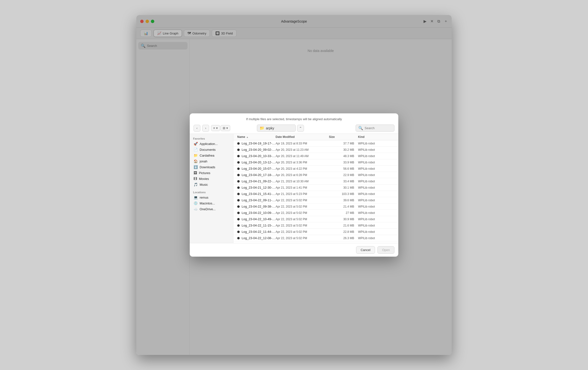 The image size is (588, 370). What do you see at coordinates (256, 150) in the screenshot?
I see `file-name-cell: Log_23-04-20_09-02-10_q3.wpilog` at bounding box center [256, 150].